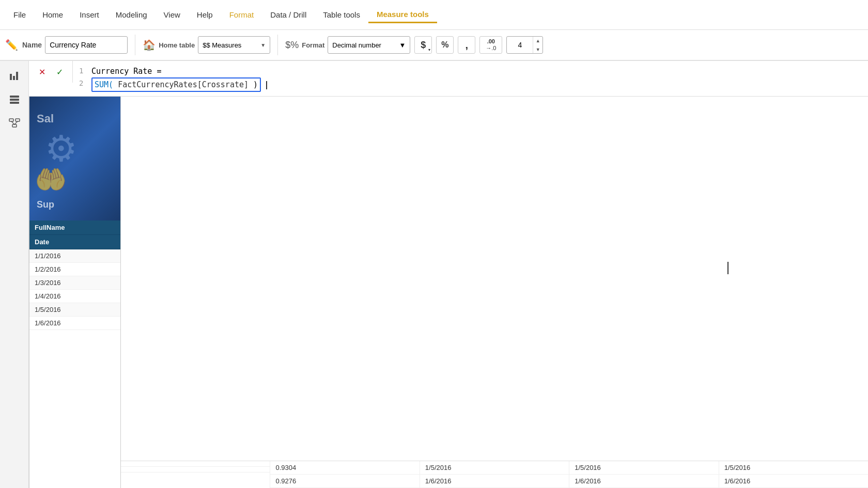 Image resolution: width=868 pixels, height=488 pixels. What do you see at coordinates (495, 475) in the screenshot?
I see `bottom-col-date1: 1/5/2016 1/6/2016` at bounding box center [495, 475].